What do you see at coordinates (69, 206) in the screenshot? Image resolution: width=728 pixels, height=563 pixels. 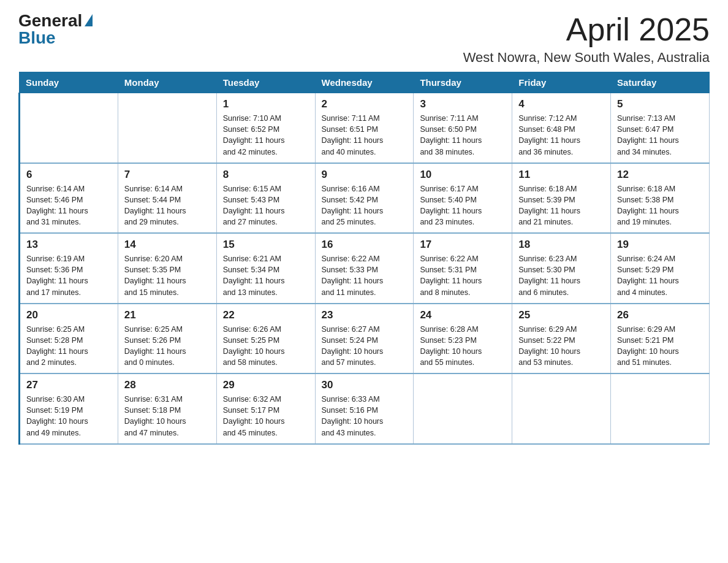 I see `day-info: Sunrise: 6:14 AM Sunset: 5:46 PM Dayligh…` at bounding box center [69, 206].